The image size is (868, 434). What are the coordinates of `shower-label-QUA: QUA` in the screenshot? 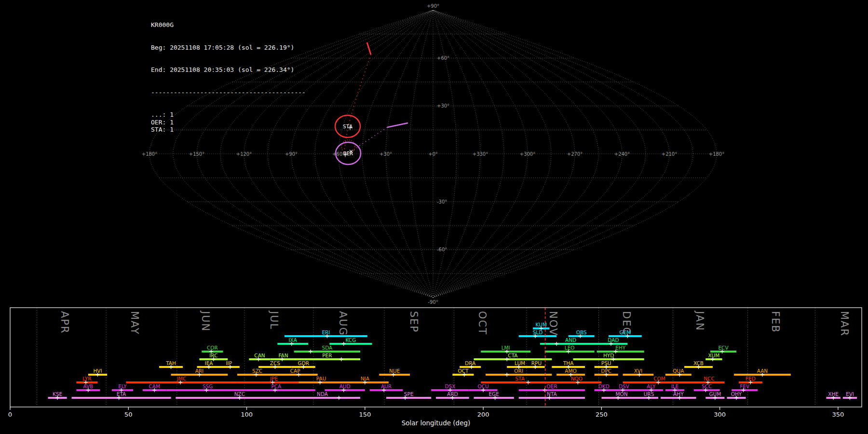 It's located at (678, 371).